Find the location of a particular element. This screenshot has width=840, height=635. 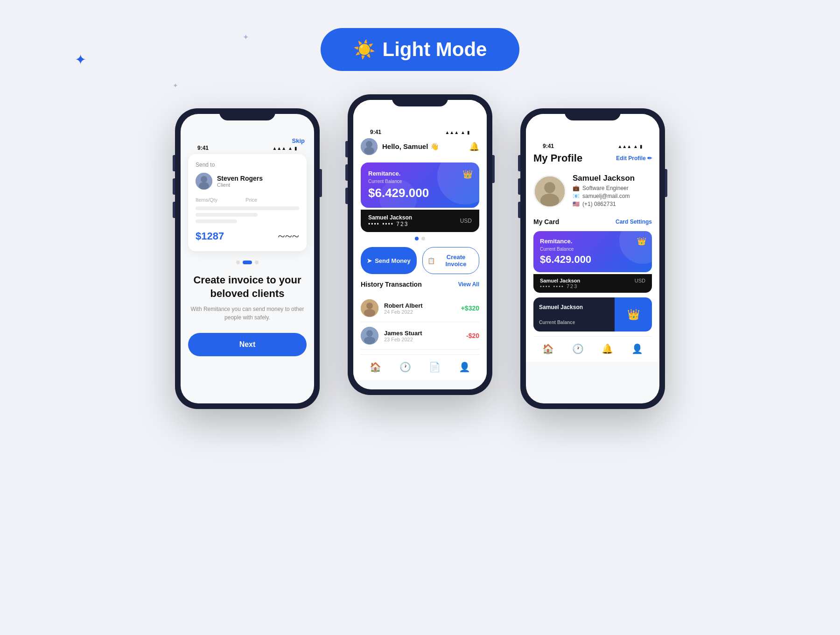

p3-card-dots: •••• •••• 723 is located at coordinates (560, 286).